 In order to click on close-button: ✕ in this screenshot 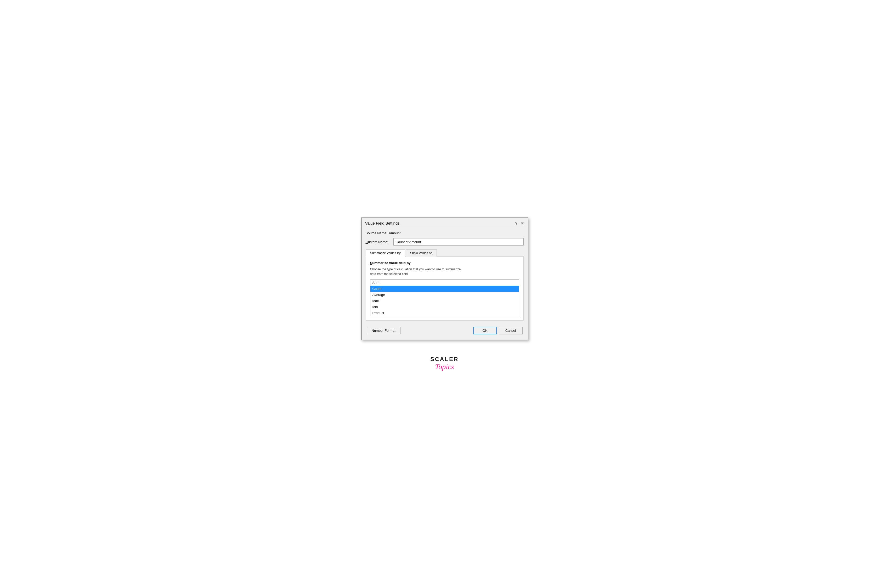, I will do `click(523, 223)`.